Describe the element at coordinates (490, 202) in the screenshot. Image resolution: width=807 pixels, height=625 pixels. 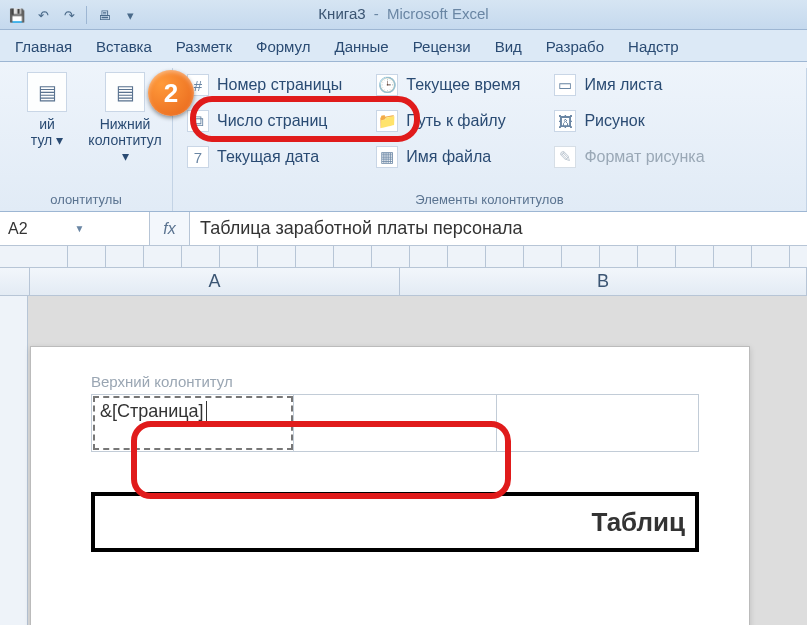
I see `group-label-elements: Элементы колонтитулов` at that location.